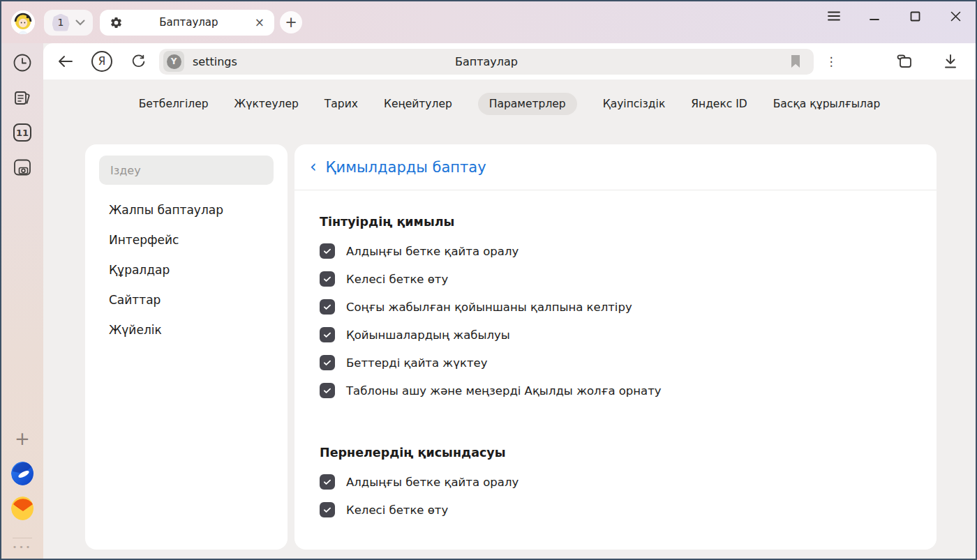  I want to click on feed-button, so click(22, 98).